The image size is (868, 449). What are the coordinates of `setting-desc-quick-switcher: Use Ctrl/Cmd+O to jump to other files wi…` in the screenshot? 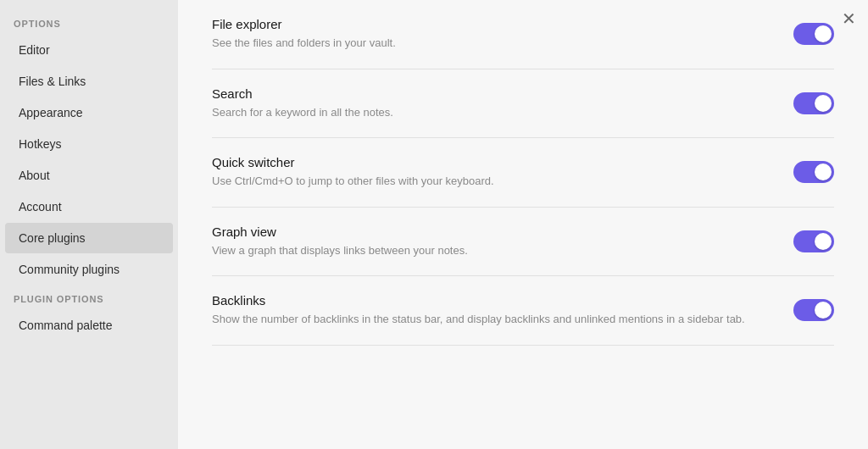 It's located at (486, 181).